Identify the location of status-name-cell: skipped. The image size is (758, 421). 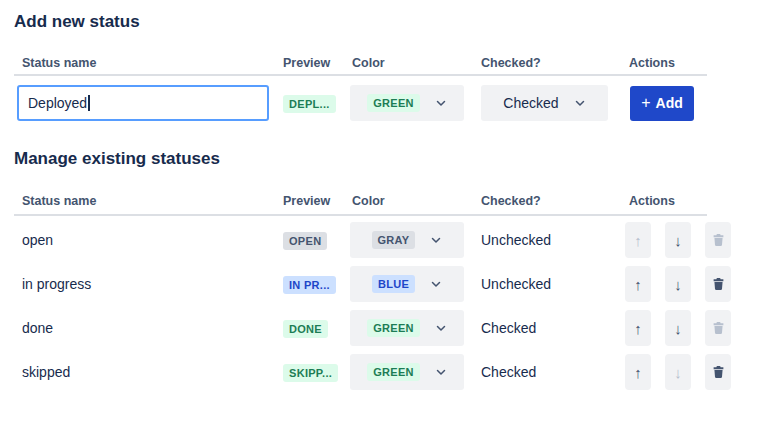
(148, 372).